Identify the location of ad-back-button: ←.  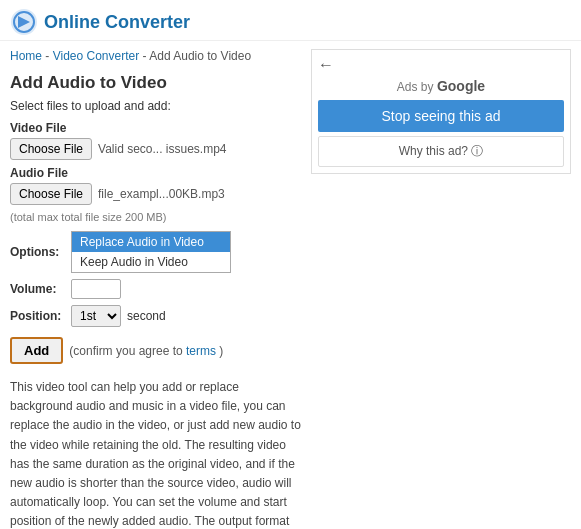
(441, 65).